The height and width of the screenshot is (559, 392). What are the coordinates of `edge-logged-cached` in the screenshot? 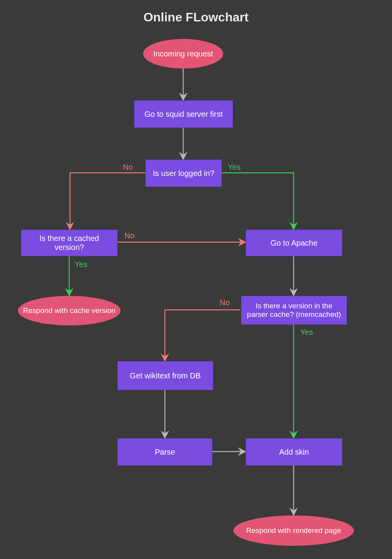 It's located at (108, 201).